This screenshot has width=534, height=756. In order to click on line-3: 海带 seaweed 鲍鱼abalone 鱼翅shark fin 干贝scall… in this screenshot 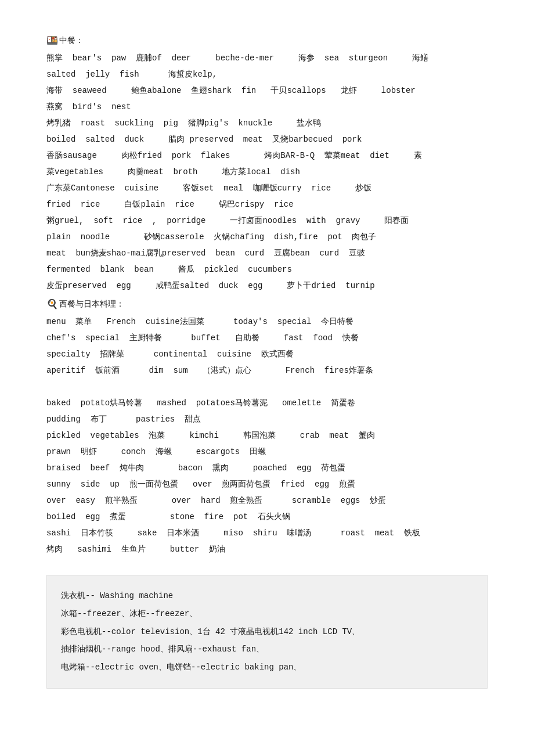, I will do `click(267, 91)`.